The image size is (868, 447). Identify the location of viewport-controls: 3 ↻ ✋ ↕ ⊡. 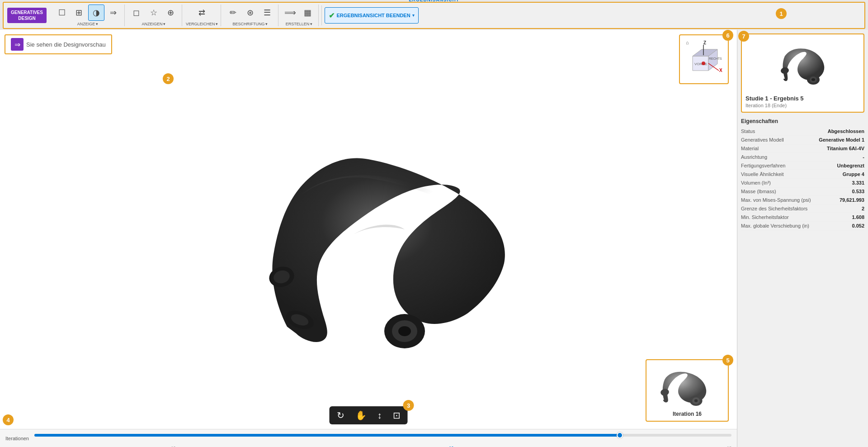
(369, 415).